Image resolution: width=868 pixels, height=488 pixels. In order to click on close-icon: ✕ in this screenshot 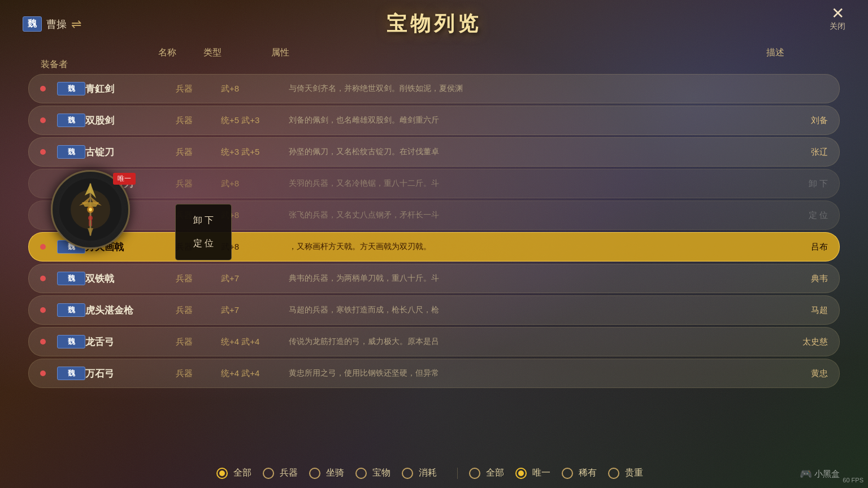, I will do `click(837, 14)`.